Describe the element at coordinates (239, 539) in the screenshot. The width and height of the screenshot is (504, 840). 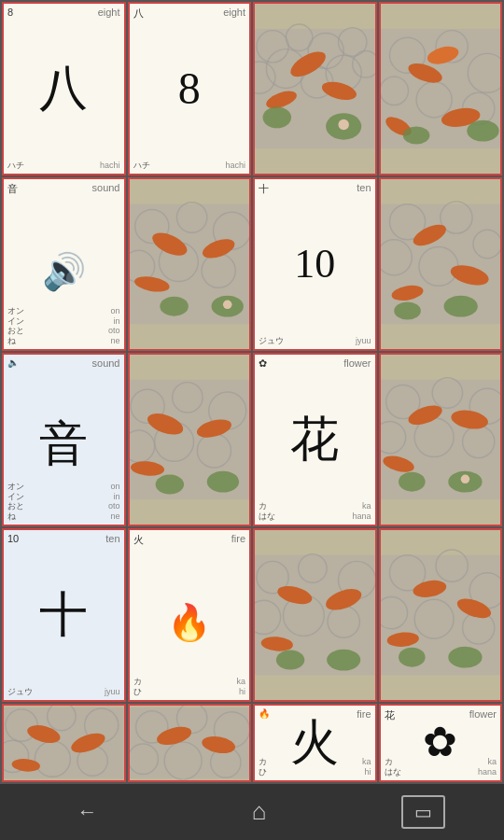
I see `tile-tr-14: fire` at that location.